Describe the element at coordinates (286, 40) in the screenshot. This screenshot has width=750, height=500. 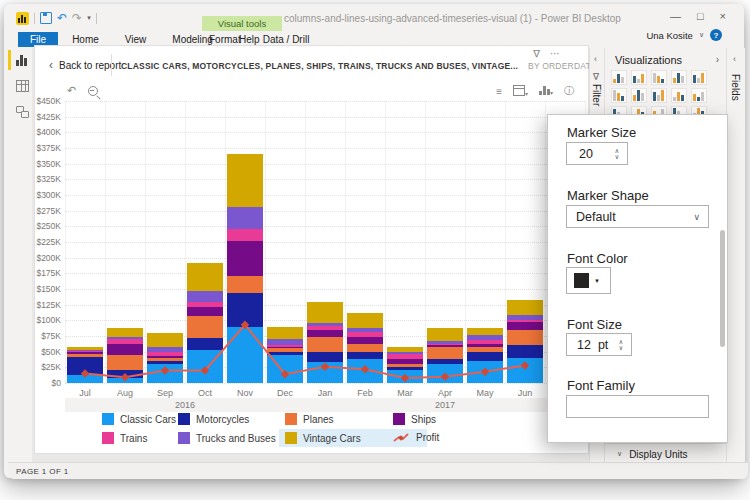
I see `menu-data-drill: Data / Drill` at that location.